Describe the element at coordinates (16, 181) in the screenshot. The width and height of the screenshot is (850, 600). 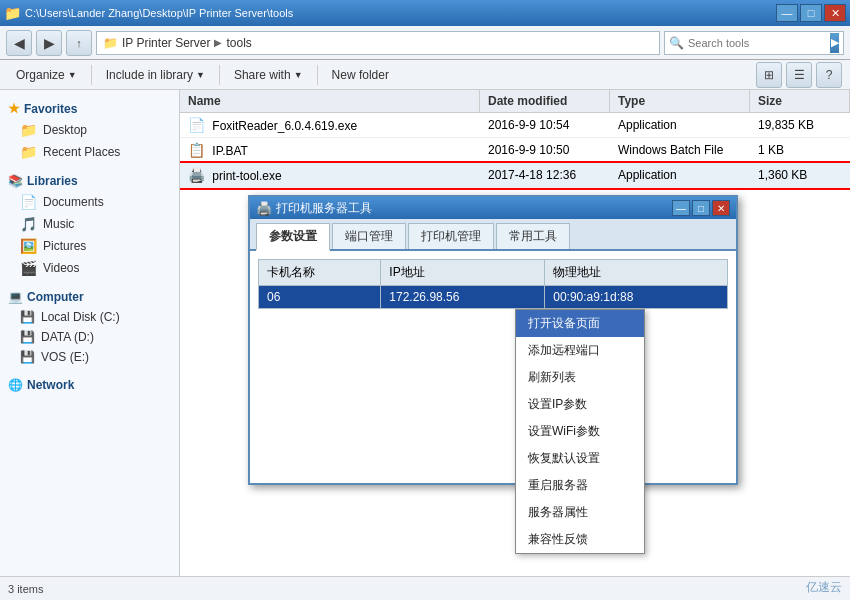
I see `library-icon: 📚` at that location.